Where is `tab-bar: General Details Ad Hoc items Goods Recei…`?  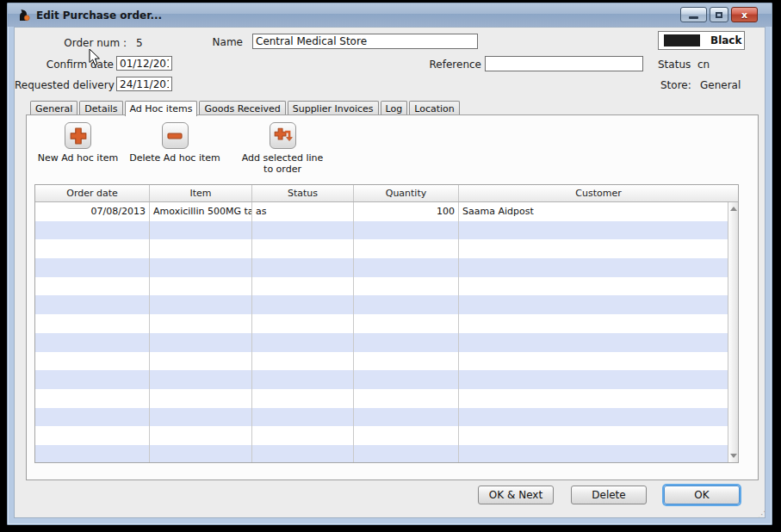 tab-bar: General Details Ad Hoc items Goods Recei… is located at coordinates (246, 108).